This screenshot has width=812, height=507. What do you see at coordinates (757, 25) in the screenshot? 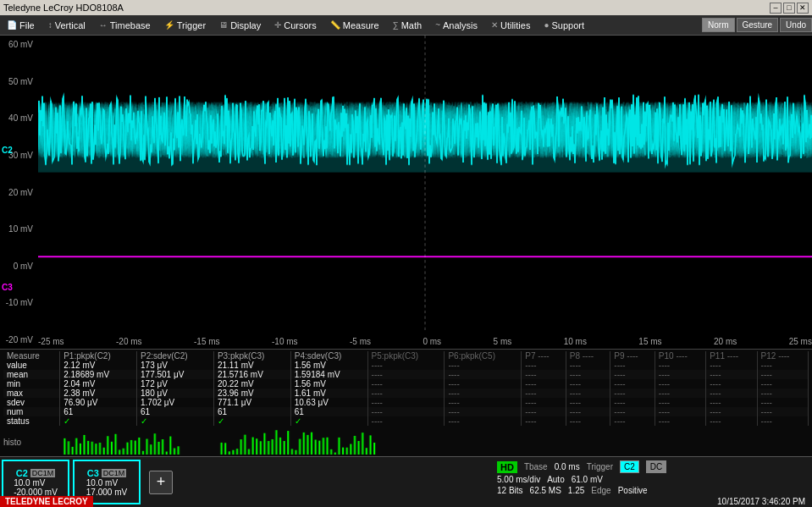
I see `top-right-controls: Norm Gesture Undo` at bounding box center [757, 25].